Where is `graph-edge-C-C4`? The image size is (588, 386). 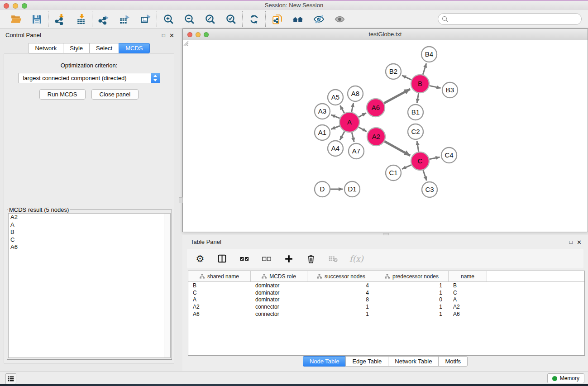
graph-edge-C-C4 is located at coordinates (435, 158).